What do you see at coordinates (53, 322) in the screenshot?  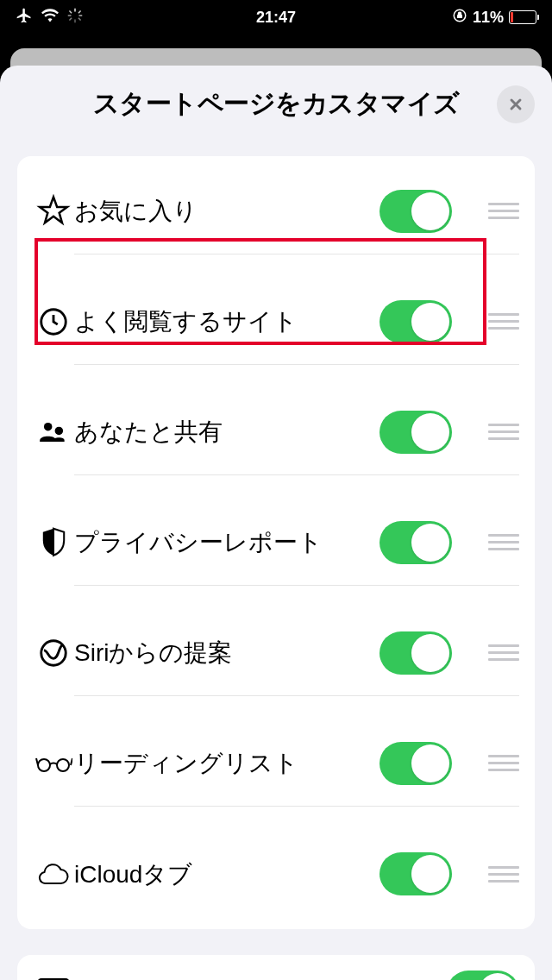 I see `clock-icon` at bounding box center [53, 322].